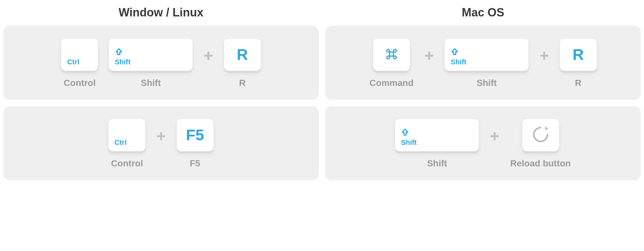 The width and height of the screenshot is (644, 251). I want to click on key-caption: Reload button, so click(541, 163).